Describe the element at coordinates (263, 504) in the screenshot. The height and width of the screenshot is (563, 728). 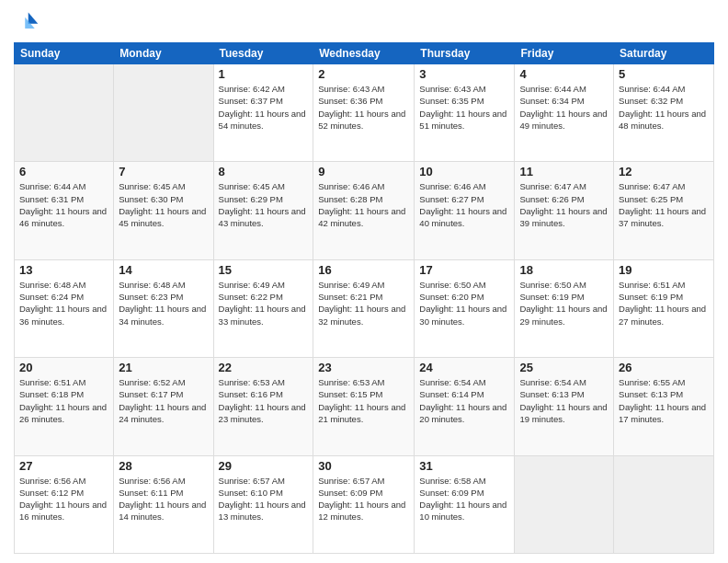
I see `calendar-cell: 29 Sunrise: 6:57 AMSunset: 6:10 PMDaylig…` at that location.